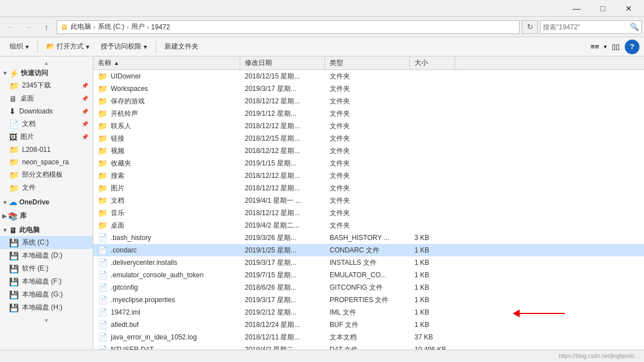 The image size is (644, 362). I want to click on maximize-button: □, so click(603, 8).